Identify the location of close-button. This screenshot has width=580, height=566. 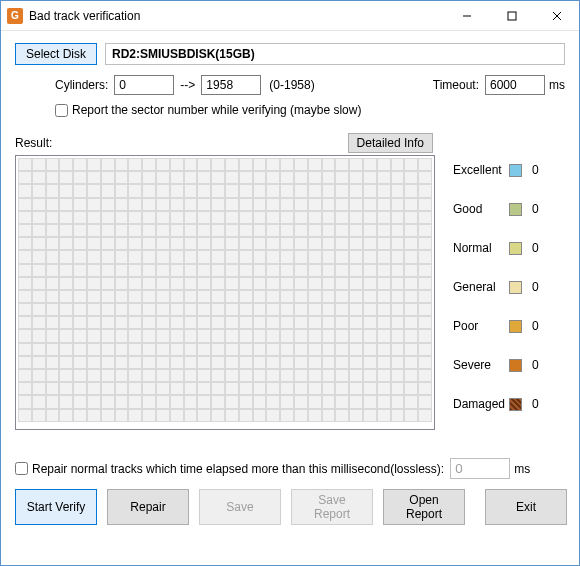
(556, 16).